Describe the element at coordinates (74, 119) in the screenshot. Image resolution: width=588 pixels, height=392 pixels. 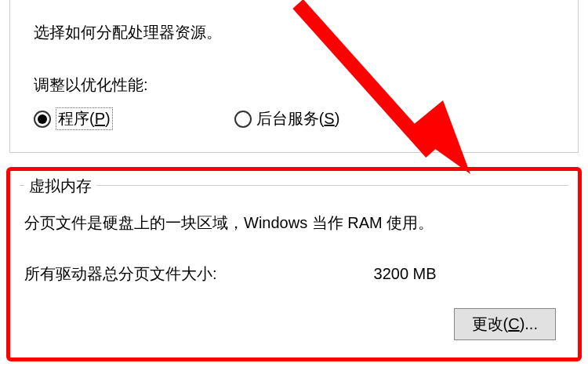
I see `radio-programs: 程序(P)` at that location.